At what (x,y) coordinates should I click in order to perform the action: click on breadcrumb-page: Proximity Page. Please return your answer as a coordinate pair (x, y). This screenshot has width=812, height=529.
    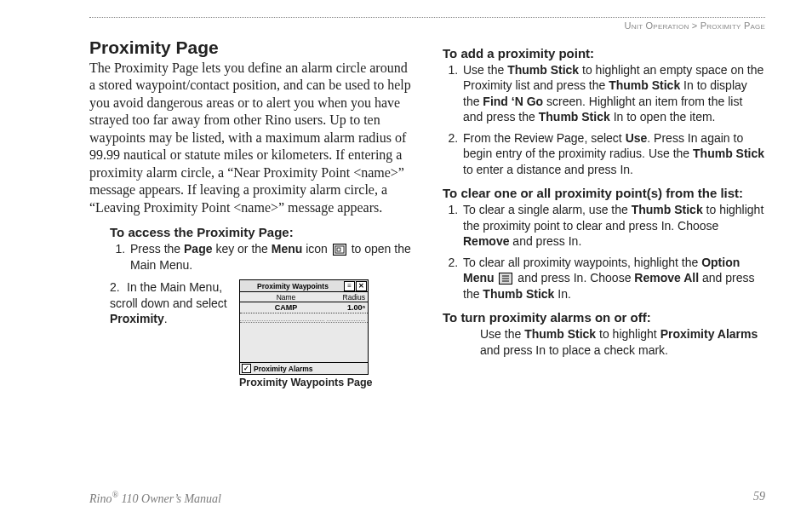
    Looking at the image, I should click on (733, 26).